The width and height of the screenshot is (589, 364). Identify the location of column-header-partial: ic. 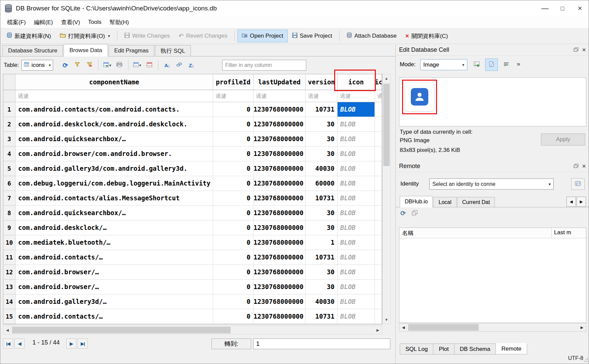
(379, 82).